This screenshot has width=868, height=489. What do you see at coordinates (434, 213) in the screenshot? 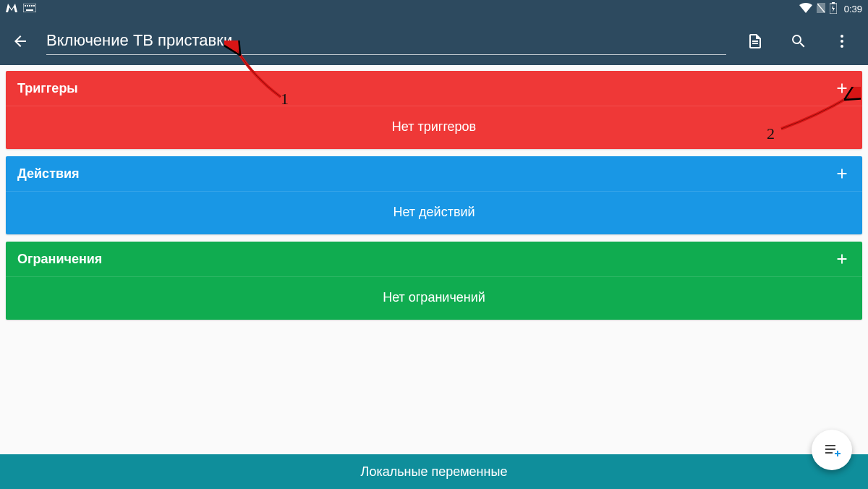
I see `actions-empty-text: Нет действий` at bounding box center [434, 213].